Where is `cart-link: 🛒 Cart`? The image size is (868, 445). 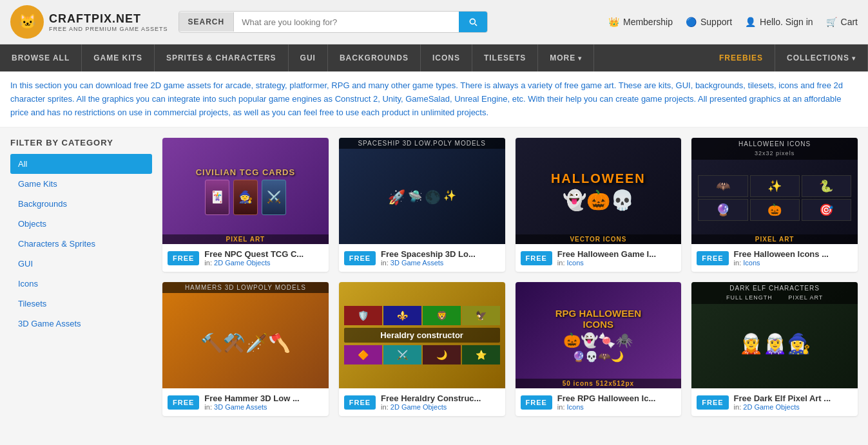
cart-link: 🛒 Cart is located at coordinates (842, 22).